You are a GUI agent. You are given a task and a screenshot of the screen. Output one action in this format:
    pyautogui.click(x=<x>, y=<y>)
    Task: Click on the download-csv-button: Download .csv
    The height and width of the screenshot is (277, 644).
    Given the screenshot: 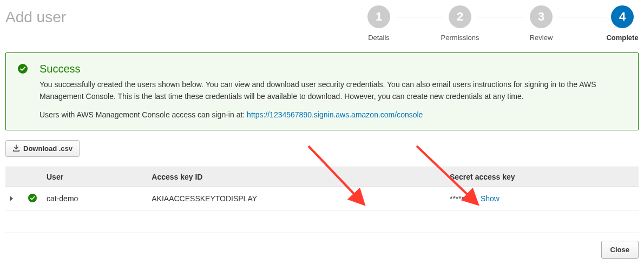 What is the action you would take?
    pyautogui.click(x=42, y=148)
    